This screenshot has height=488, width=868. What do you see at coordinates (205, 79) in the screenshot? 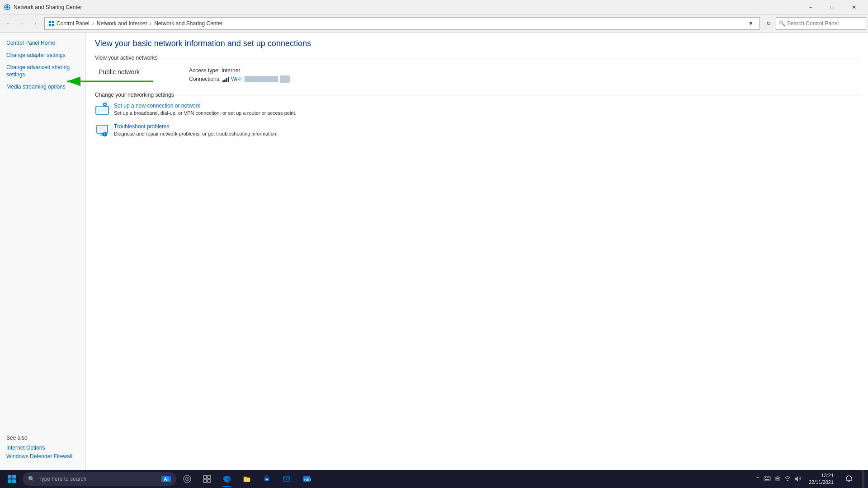
I see `connections-label: Connections:` at bounding box center [205, 79].